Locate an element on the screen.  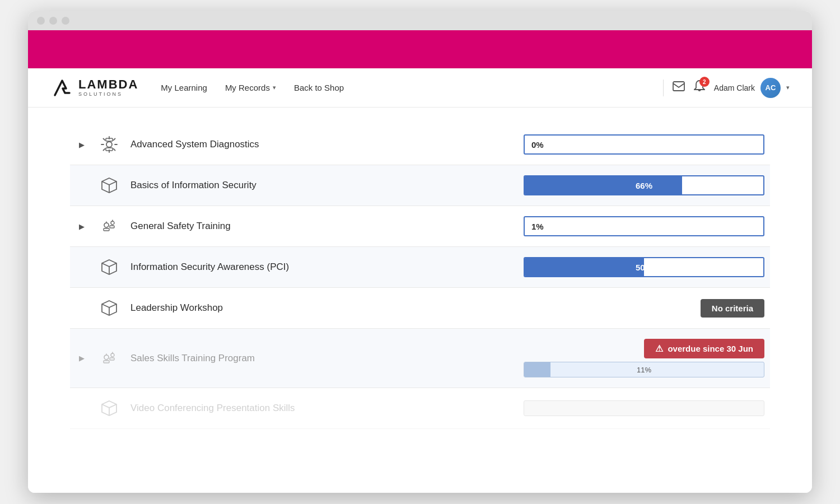
course-name-pci: Information Security Awareness (PCI) is located at coordinates (321, 267).